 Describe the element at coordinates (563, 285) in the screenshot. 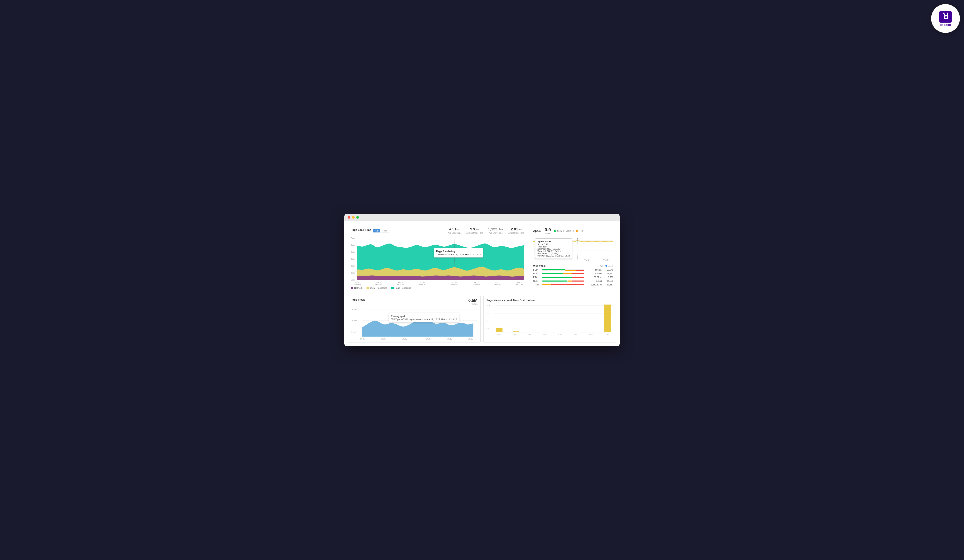

I see `wv-bar-ttfb` at that location.